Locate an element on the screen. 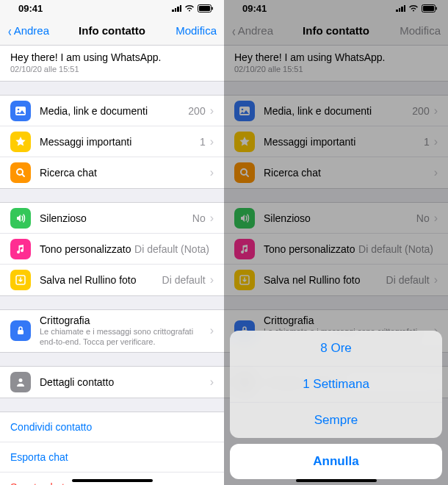 The height and width of the screenshot is (485, 448). row-value: No is located at coordinates (199, 218).